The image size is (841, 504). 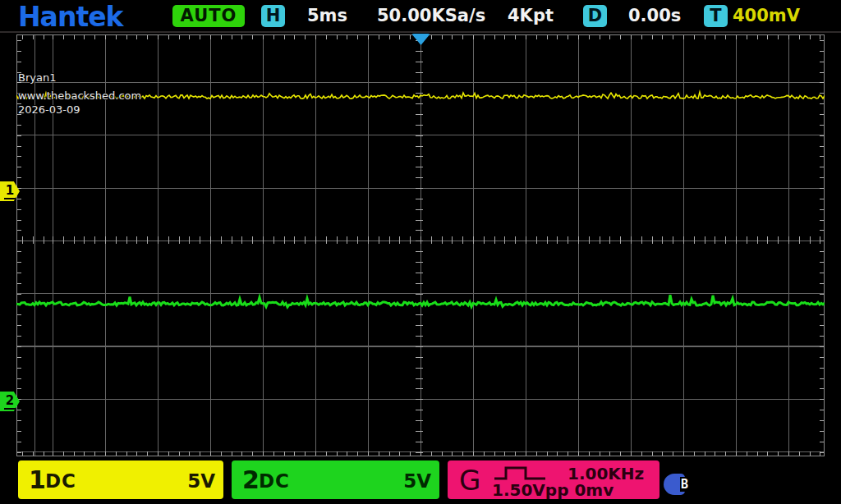 I want to click on usb-type-b-label: B, so click(x=685, y=484).